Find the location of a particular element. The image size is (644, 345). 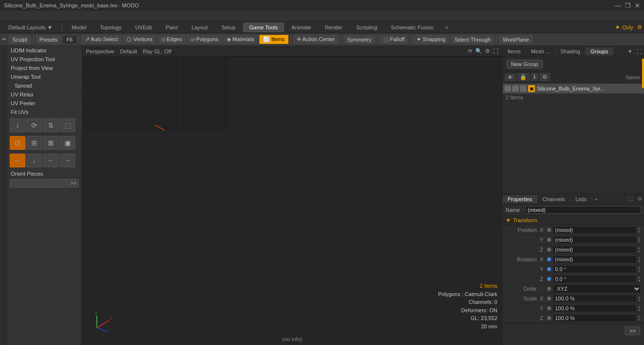

left-item-uvpeeler: UV Peeler is located at coordinates (44, 103).